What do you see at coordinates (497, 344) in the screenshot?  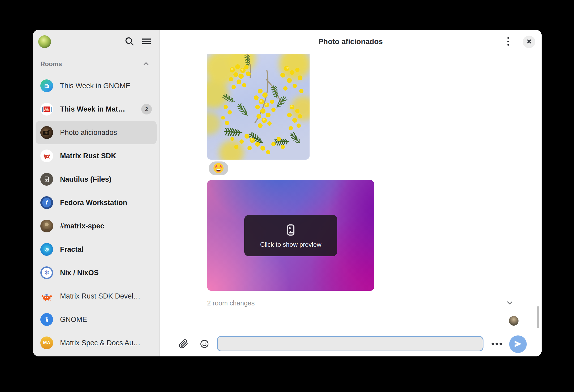 I see `ellipsis-icon` at bounding box center [497, 344].